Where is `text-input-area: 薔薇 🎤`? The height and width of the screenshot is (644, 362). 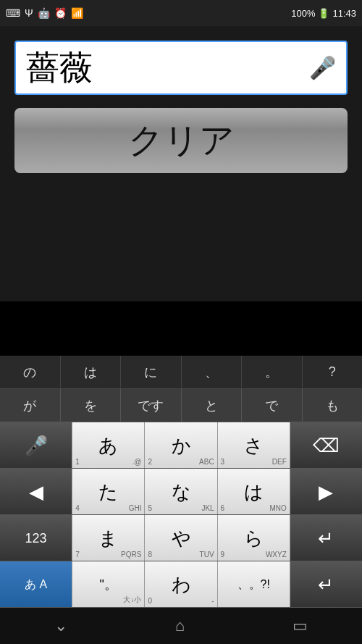
text-input-area: 薔薇 🎤 is located at coordinates (181, 68).